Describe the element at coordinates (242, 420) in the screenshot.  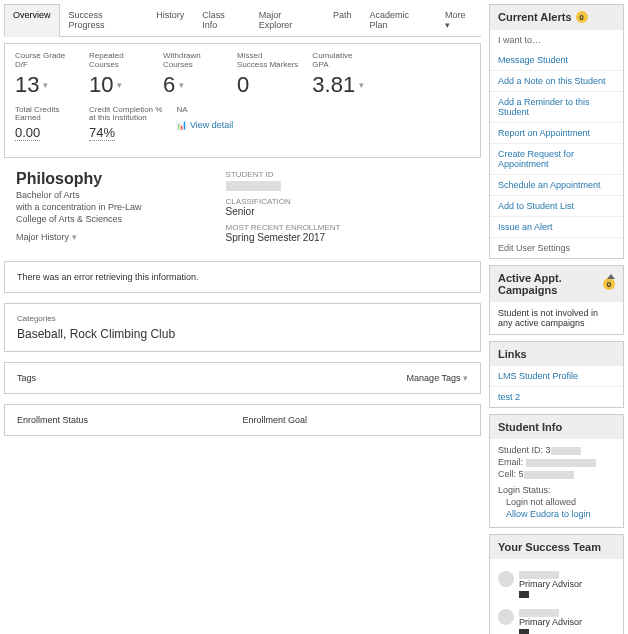
I see `enrollment-panel: Enrollment Status Enrollment Goal` at that location.